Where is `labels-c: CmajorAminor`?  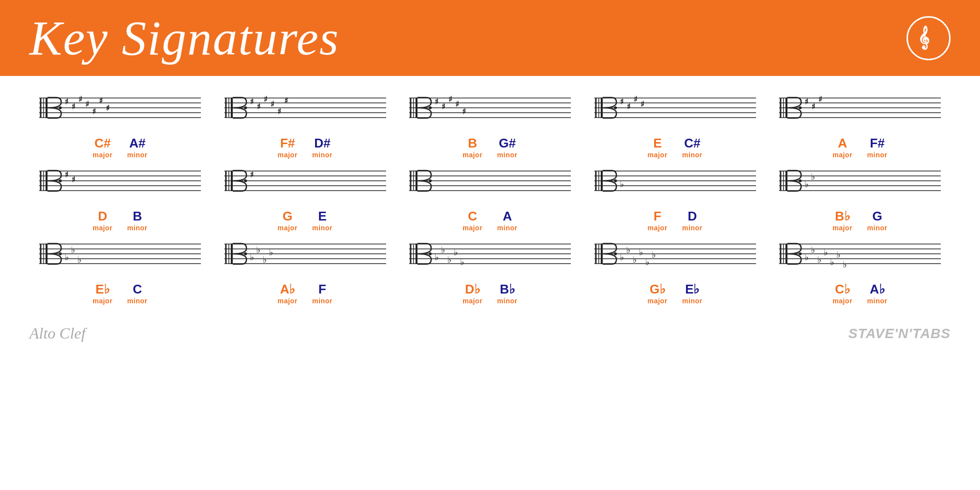
labels-c: CmajorAminor is located at coordinates (490, 220).